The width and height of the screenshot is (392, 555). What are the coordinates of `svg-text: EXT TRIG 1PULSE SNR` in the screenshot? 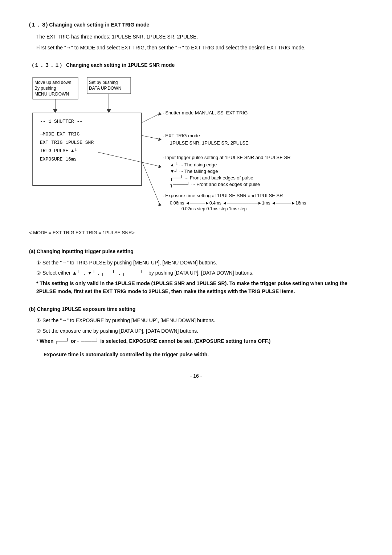 It's located at (67, 142).